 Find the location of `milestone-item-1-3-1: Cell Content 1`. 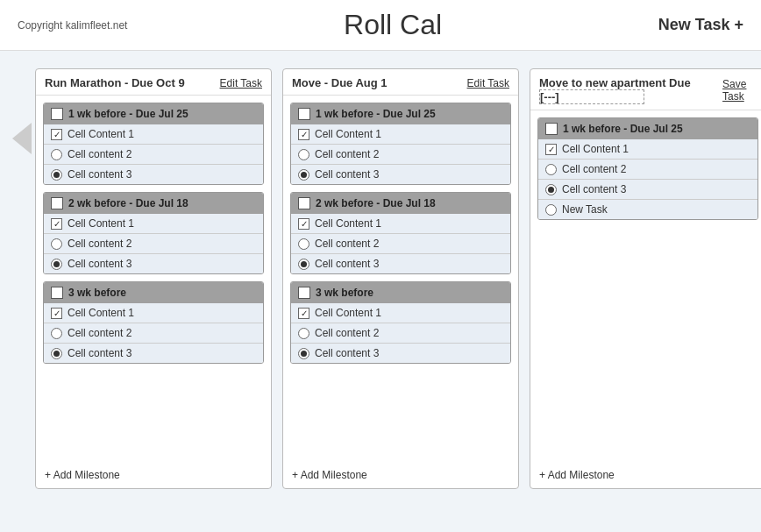

milestone-item-1-3-1: Cell Content 1 is located at coordinates (153, 314).